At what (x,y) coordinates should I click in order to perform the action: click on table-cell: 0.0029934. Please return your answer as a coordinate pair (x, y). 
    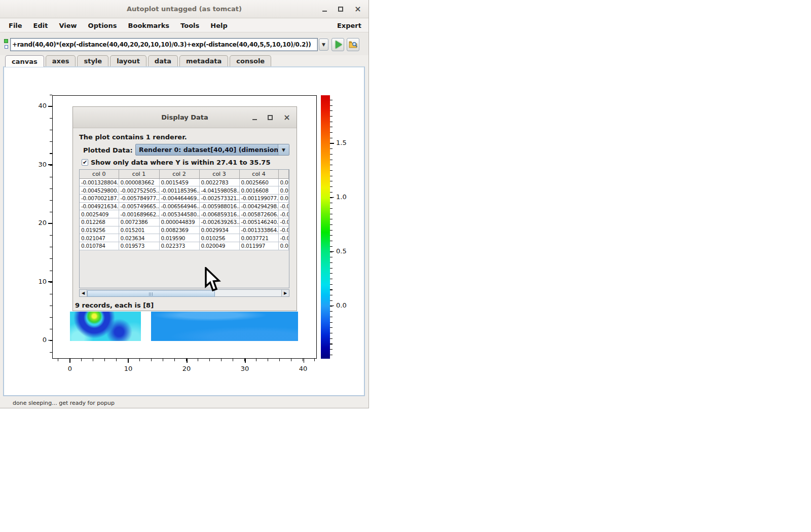
    Looking at the image, I should click on (219, 230).